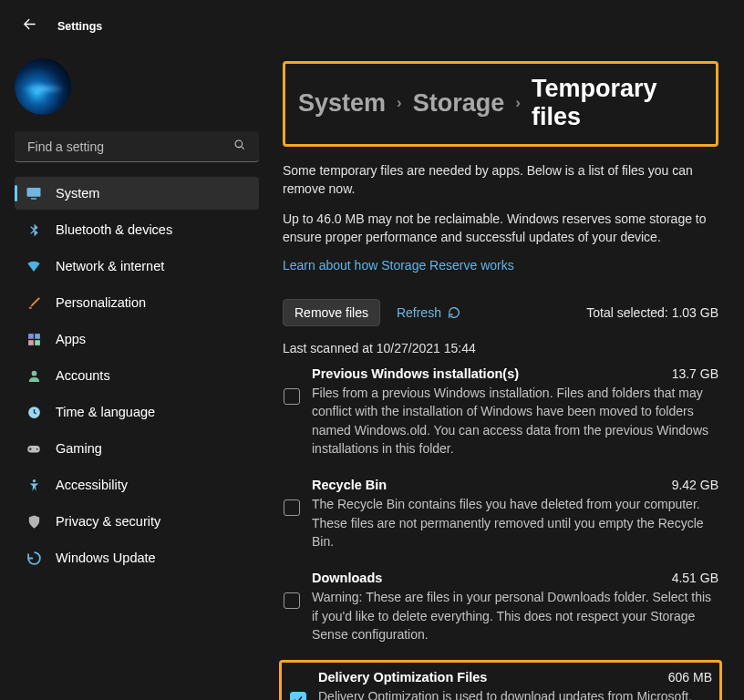 Image resolution: width=744 pixels, height=700 pixels. Describe the element at coordinates (100, 303) in the screenshot. I see `sidebar-item-label: Personalization` at that location.